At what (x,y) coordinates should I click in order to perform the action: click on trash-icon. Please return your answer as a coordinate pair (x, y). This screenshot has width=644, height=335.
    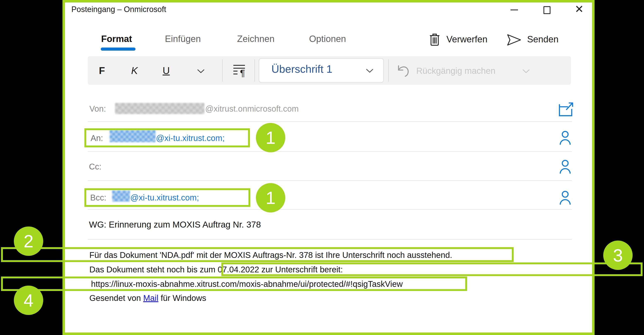
    Looking at the image, I should click on (435, 39).